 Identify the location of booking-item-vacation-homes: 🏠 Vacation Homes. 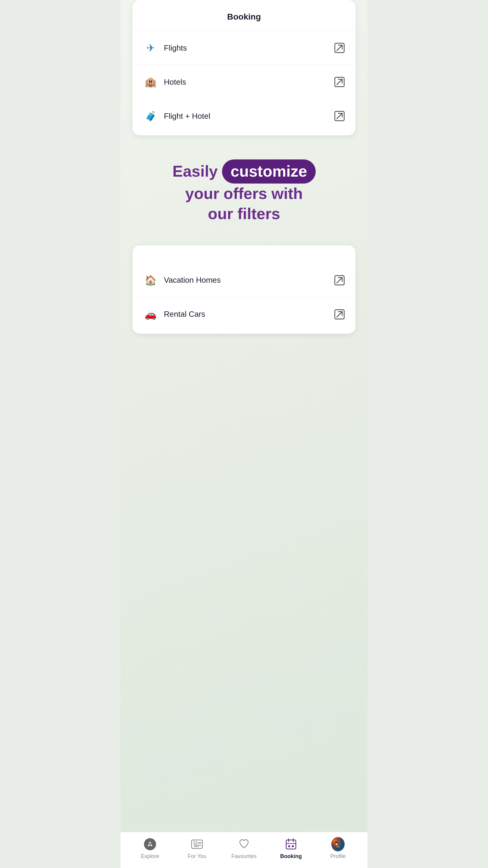
(244, 280).